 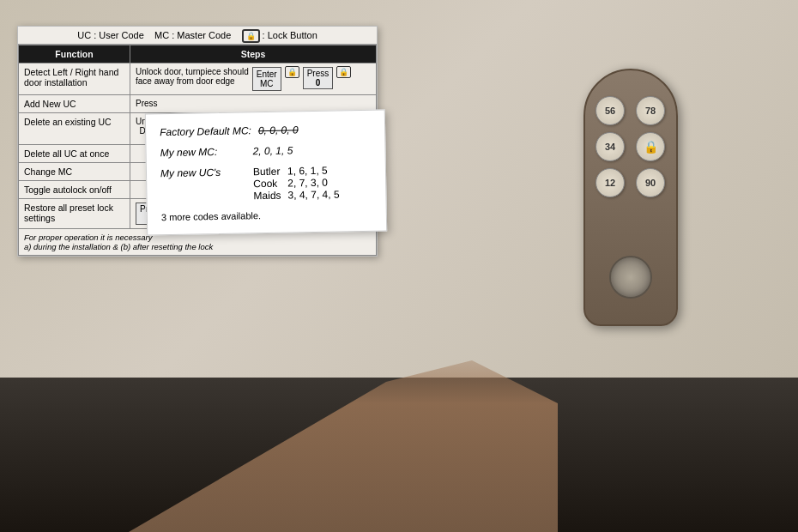 I want to click on my-new-mc-value: 2, 0, 1, 5, so click(x=273, y=151).